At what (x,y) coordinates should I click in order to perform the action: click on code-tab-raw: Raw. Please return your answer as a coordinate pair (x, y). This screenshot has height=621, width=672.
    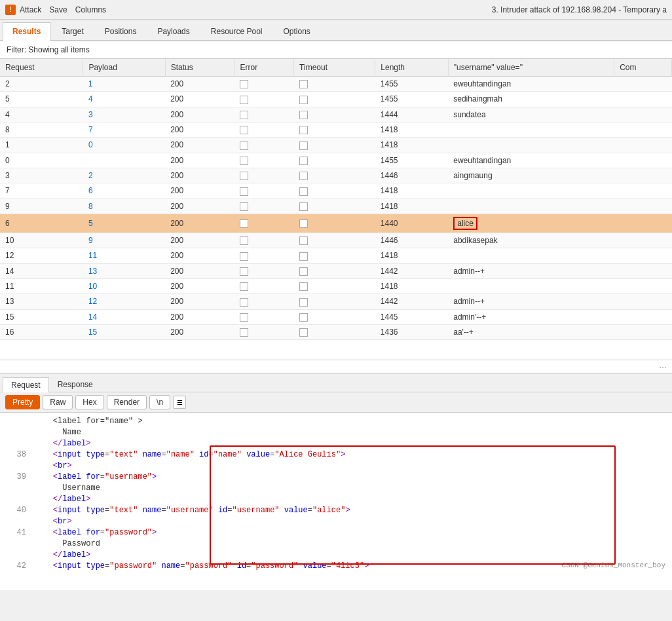
    Looking at the image, I should click on (58, 402).